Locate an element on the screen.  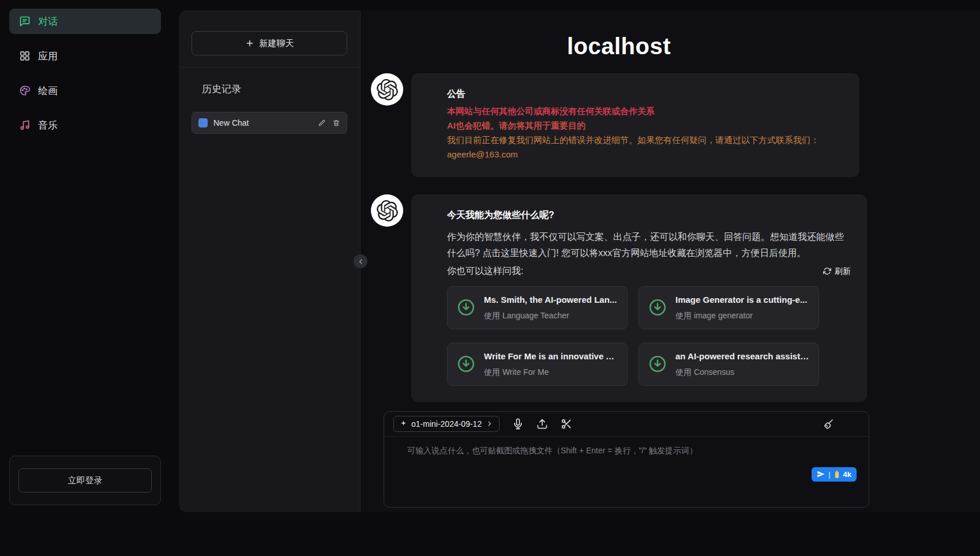
welcome-body: 作为你的智慧伙伴，我不仅可以写文案、出点子，还可以和你聊天、回答问题。想知道我还… is located at coordinates (649, 245).